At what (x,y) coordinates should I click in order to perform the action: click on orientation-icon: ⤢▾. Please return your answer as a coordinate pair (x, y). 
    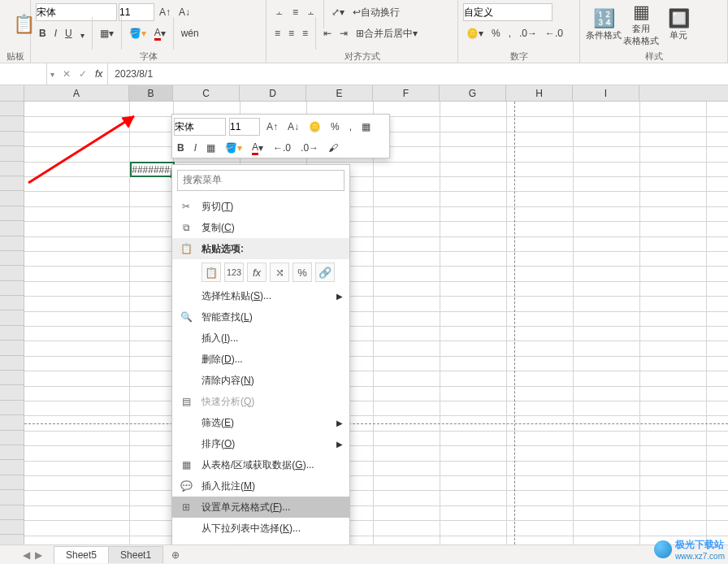
    Looking at the image, I should click on (338, 12).